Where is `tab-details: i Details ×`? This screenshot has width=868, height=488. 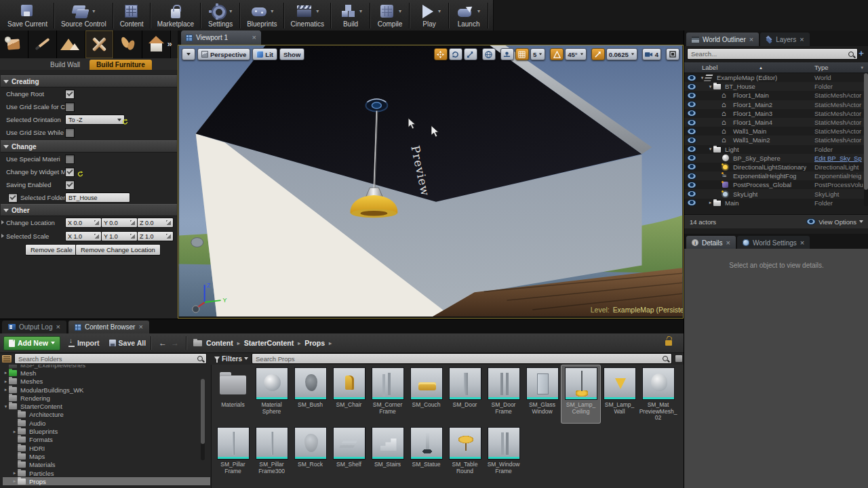
tab-details: i Details × is located at coordinates (711, 243).